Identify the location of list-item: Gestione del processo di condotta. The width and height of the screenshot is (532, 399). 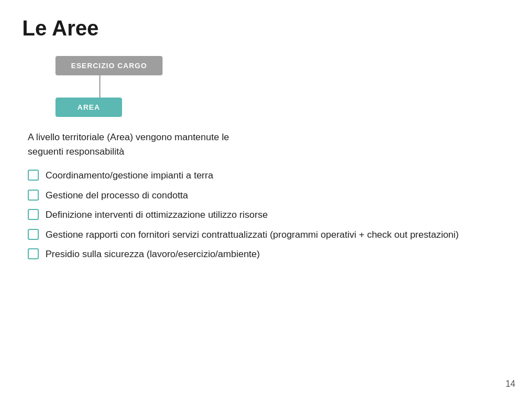
(268, 196).